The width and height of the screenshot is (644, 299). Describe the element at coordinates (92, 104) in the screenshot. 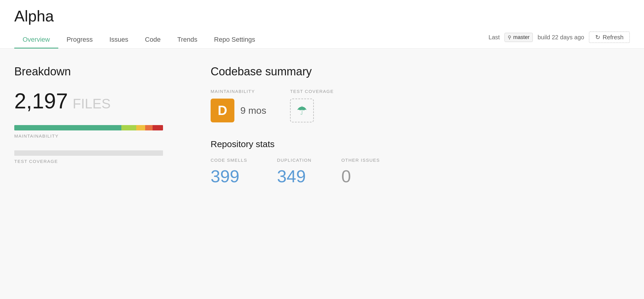

I see `file-label: FILES` at that location.